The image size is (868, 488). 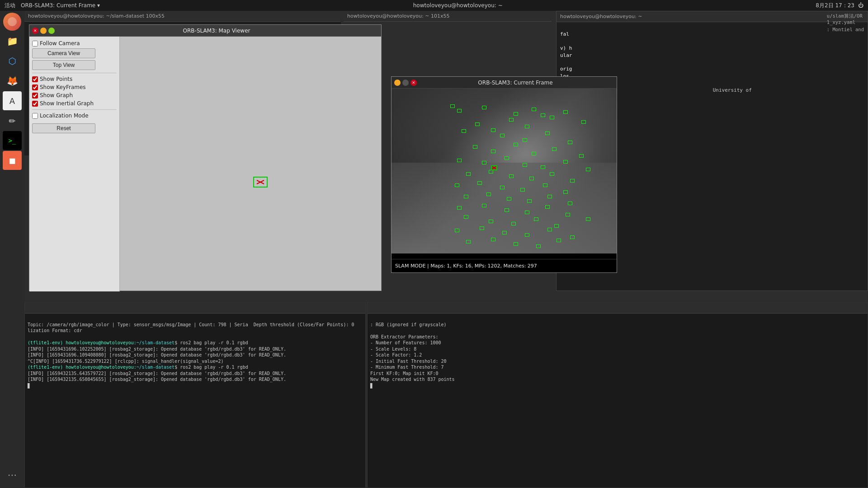 What do you see at coordinates (406, 83) in the screenshot?
I see `current-frame-win-buttons: ✕` at bounding box center [406, 83].